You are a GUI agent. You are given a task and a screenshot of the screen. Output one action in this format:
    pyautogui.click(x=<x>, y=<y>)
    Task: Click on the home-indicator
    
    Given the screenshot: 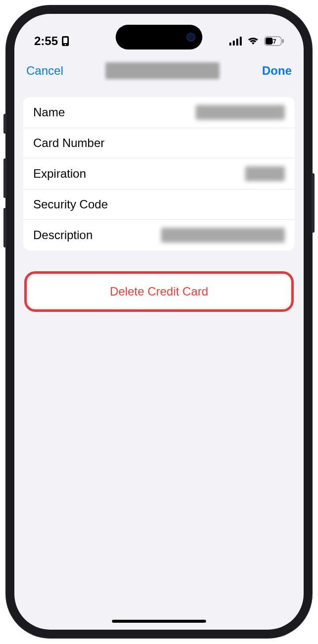 What is the action you would take?
    pyautogui.click(x=159, y=621)
    